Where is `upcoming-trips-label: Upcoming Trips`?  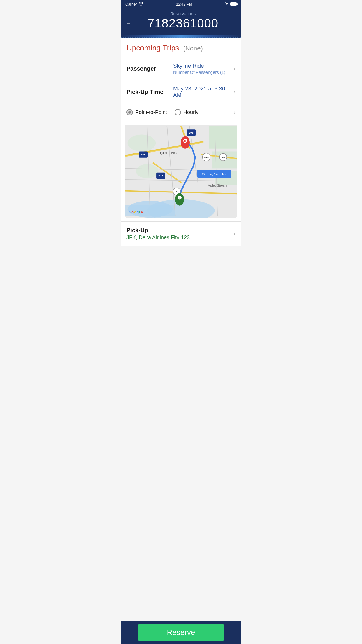
upcoming-trips-label: Upcoming Trips is located at coordinates (153, 48).